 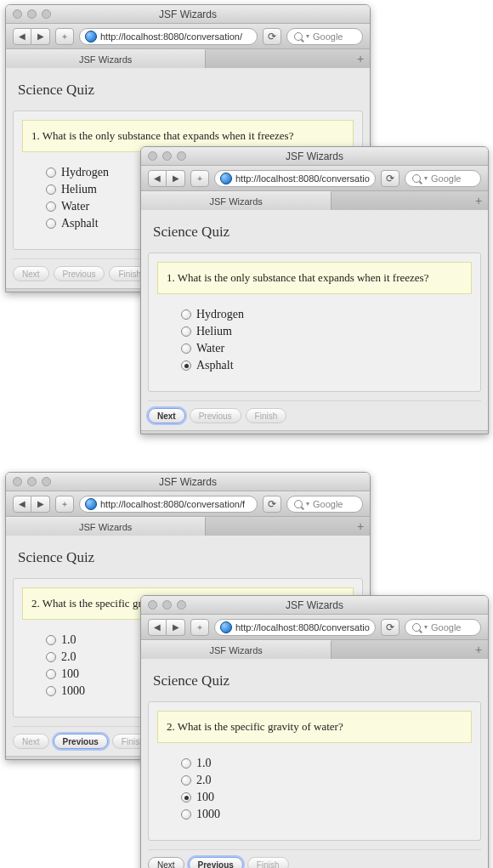 I want to click on quiz-panel: 1. What is the only substance that expan…, so click(x=314, y=322).